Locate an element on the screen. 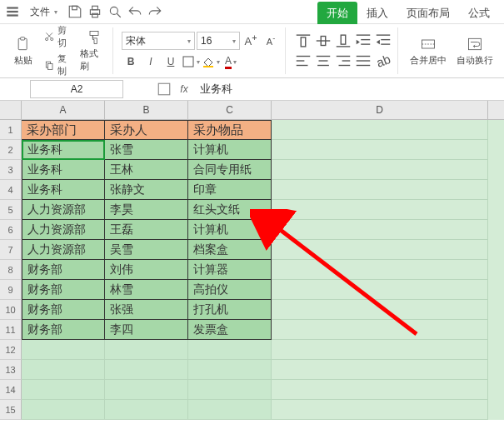 This screenshot has width=504, height=429. decrease-indent-button is located at coordinates (383, 41).